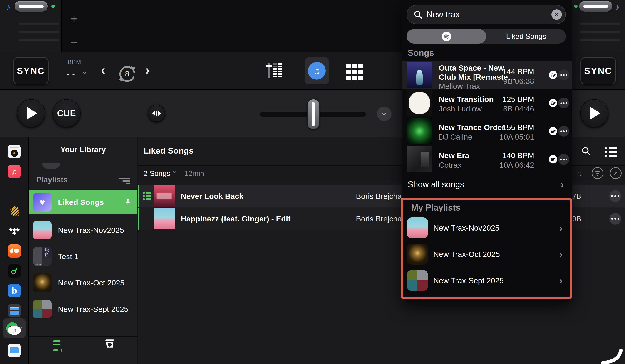 This screenshot has height=364, width=625. I want to click on crossfader-handle, so click(313, 114).